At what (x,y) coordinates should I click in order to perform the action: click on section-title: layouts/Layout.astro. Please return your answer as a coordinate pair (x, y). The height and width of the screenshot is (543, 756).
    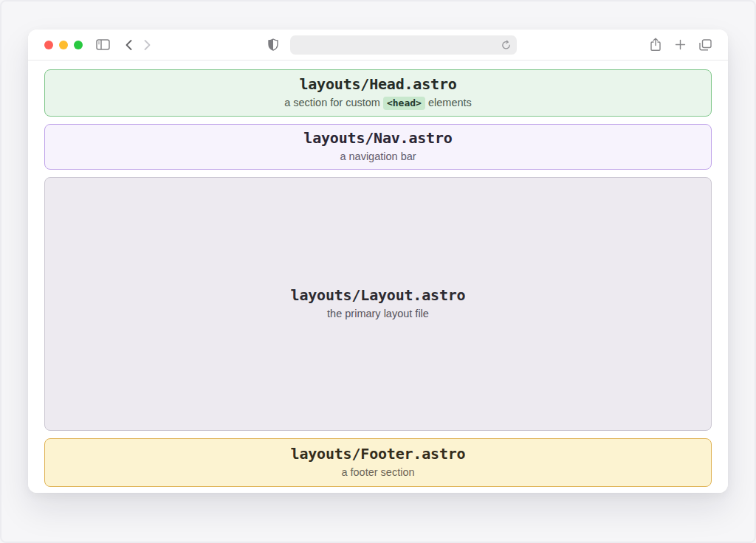
    Looking at the image, I should click on (378, 295).